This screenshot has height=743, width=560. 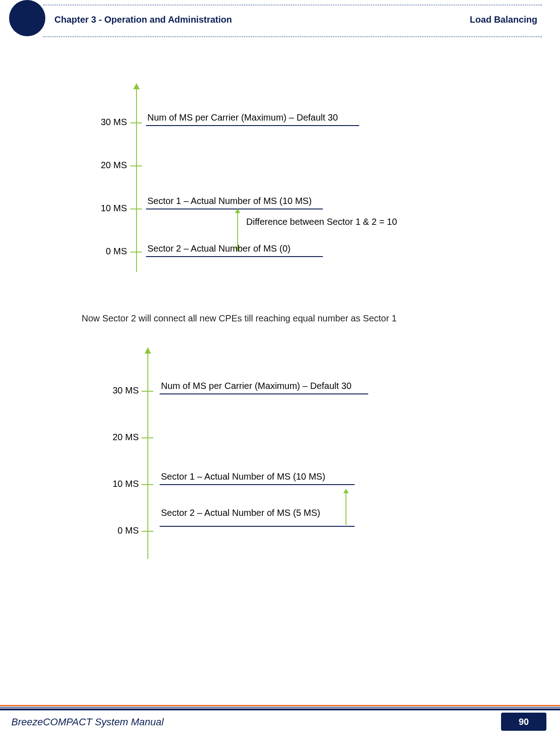 What do you see at coordinates (27, 18) in the screenshot?
I see `header-circle-decoration` at bounding box center [27, 18].